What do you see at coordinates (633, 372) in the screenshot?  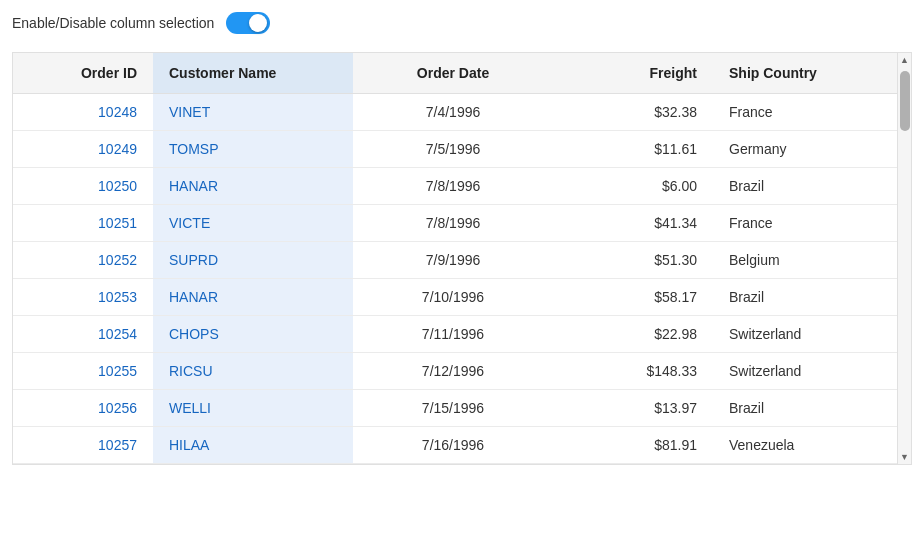 I see `cell-freight: $148.33` at bounding box center [633, 372].